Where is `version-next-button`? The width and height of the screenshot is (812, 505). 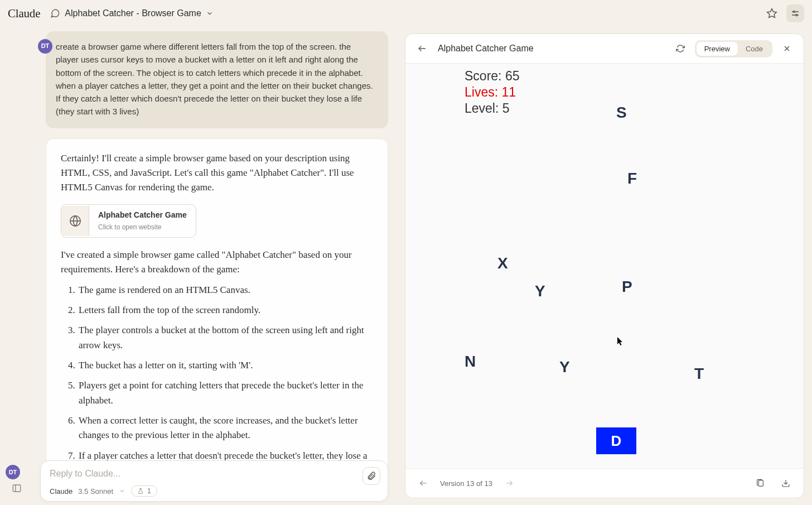
version-next-button is located at coordinates (509, 483).